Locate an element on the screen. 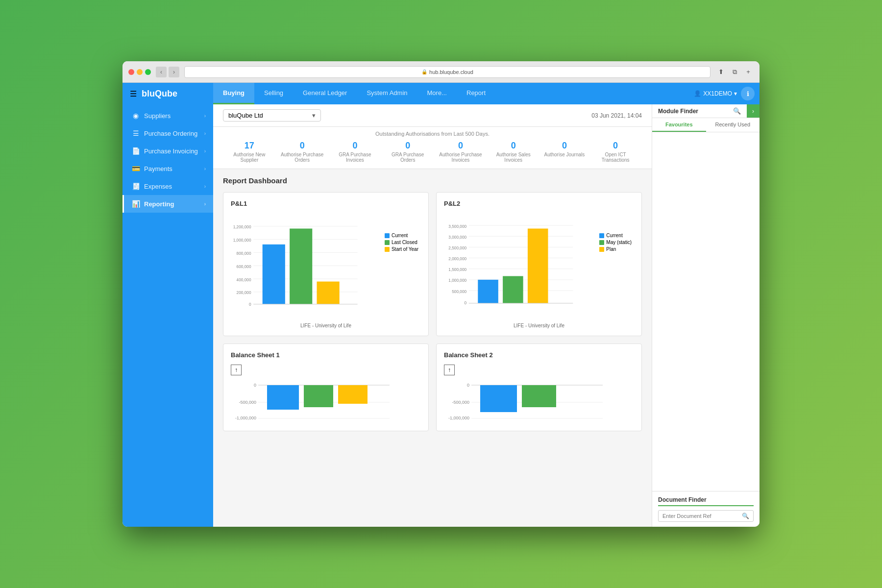 This screenshot has width=882, height=588. sidebar-item-purchase-ordering: ☰ Purchase Ordering › is located at coordinates (168, 133).